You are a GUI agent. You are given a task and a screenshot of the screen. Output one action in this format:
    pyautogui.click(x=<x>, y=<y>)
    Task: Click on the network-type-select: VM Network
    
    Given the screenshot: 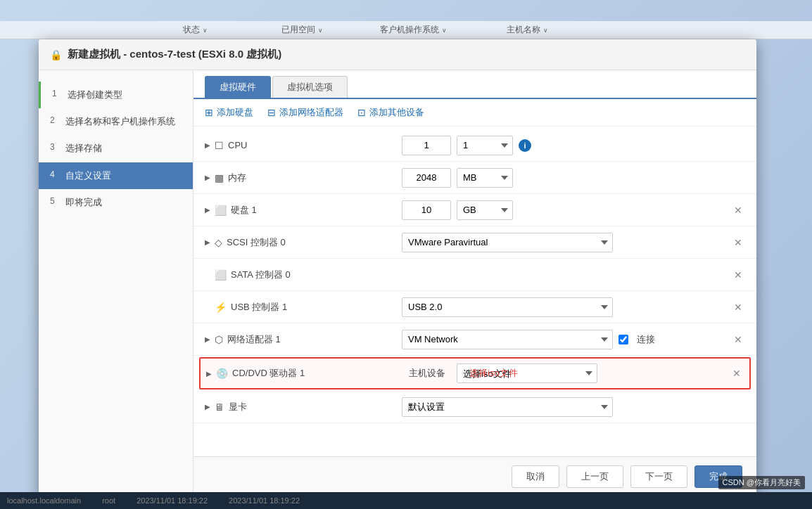 What is the action you would take?
    pyautogui.click(x=507, y=340)
    